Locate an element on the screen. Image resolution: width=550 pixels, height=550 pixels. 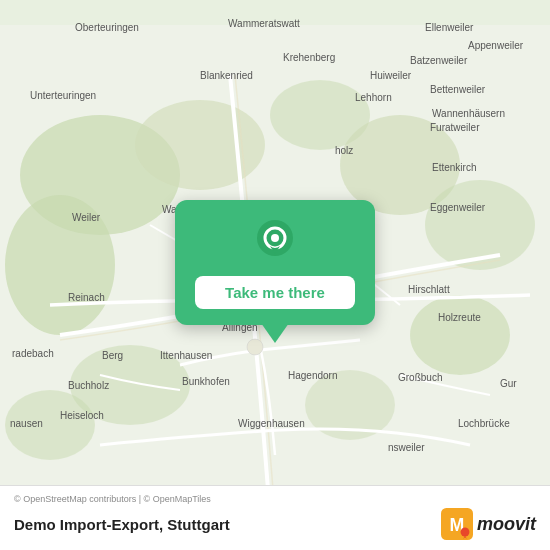
label-krehenberg: Krehenberg is located at coordinates (309, 58).